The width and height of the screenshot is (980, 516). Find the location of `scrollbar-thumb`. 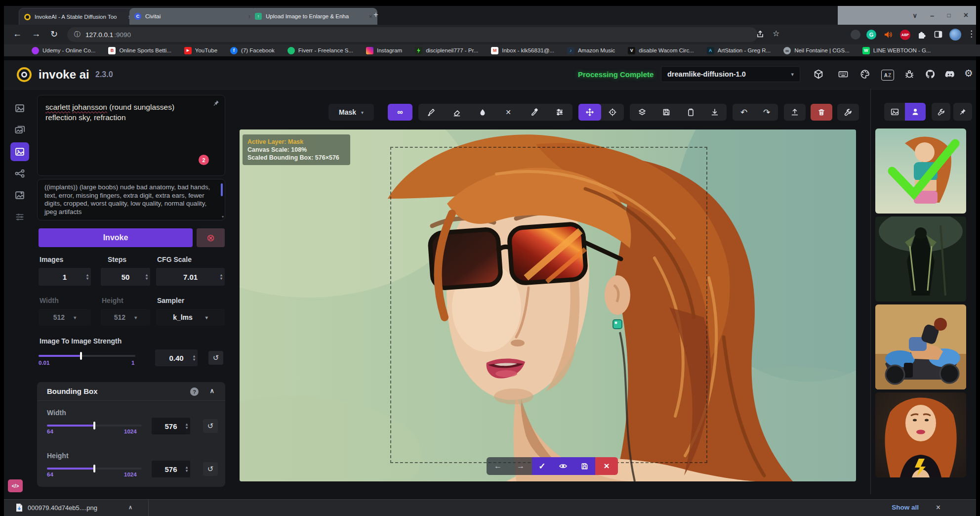

scrollbar-thumb is located at coordinates (222, 190).